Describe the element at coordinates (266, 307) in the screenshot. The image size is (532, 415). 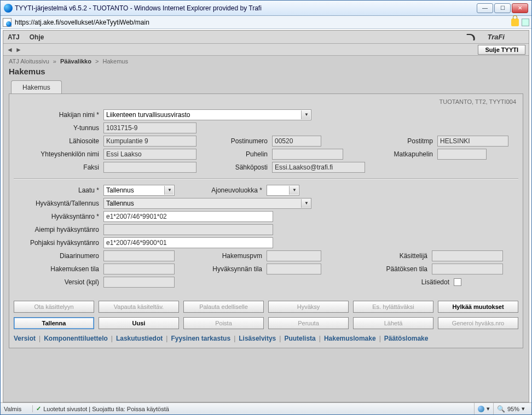
I see `action-row-1: Ota käsittelyyn Vapauta käsiteltäv. Pala…` at that location.